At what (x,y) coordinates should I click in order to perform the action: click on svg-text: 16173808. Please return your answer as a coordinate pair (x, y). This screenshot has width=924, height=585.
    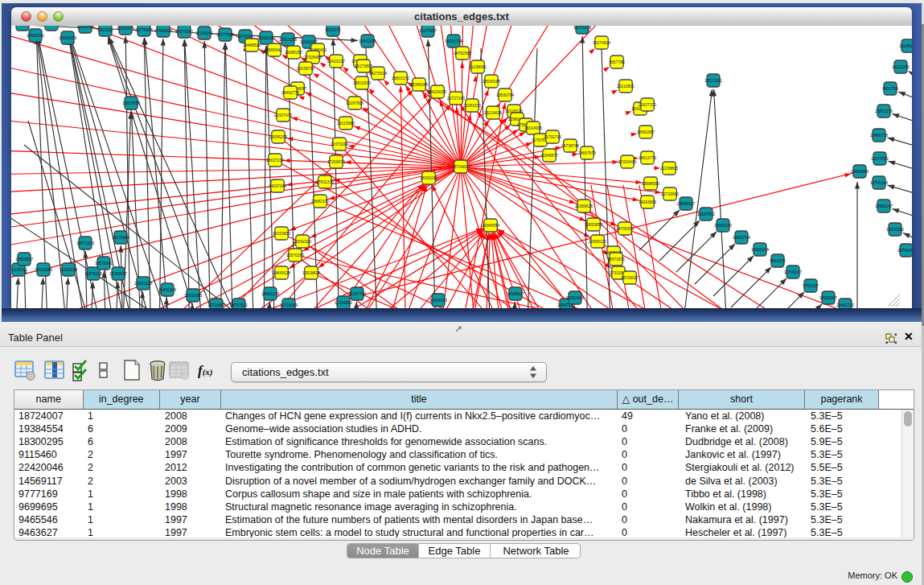
    Looking at the image, I should click on (363, 66).